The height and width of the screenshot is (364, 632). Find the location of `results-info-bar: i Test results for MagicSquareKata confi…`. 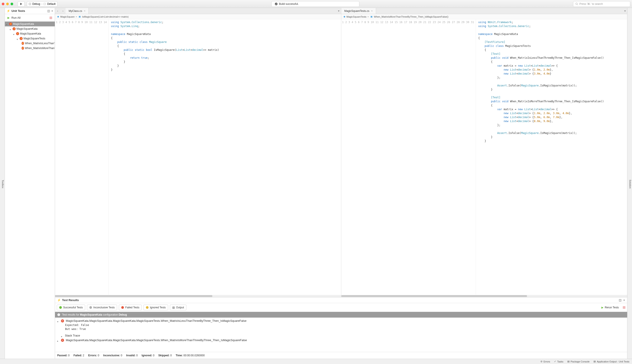

results-info-bar: i Test results for MagicSquareKata confi… is located at coordinates (341, 314).